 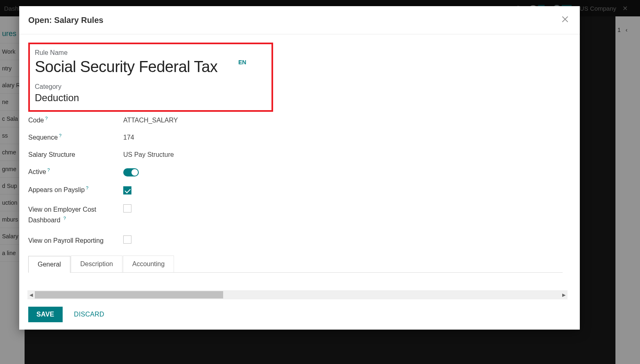 What do you see at coordinates (66, 20) in the screenshot?
I see `modal-title: Open: Salary Rules` at bounding box center [66, 20].